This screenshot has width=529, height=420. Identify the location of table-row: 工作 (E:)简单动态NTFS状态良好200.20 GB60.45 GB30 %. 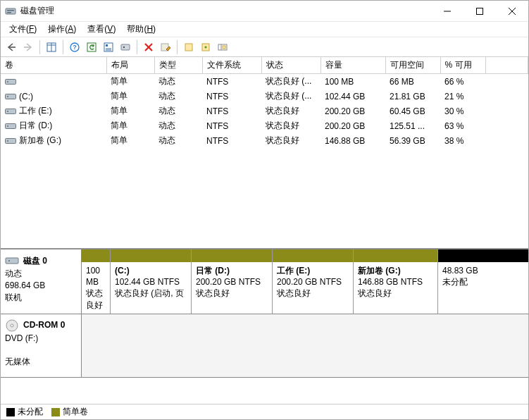
(265, 111).